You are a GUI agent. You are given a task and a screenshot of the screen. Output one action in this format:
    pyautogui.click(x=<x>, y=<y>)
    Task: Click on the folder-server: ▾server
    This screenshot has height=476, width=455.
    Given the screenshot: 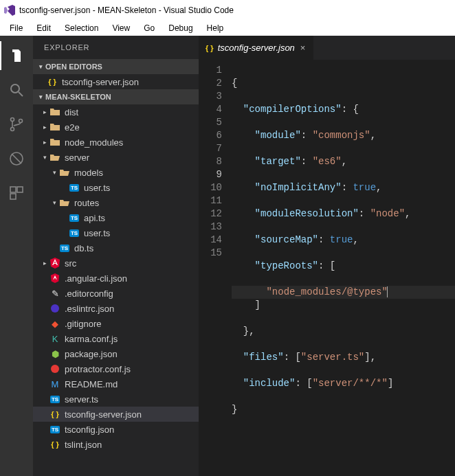 What is the action you would take?
    pyautogui.click(x=115, y=157)
    